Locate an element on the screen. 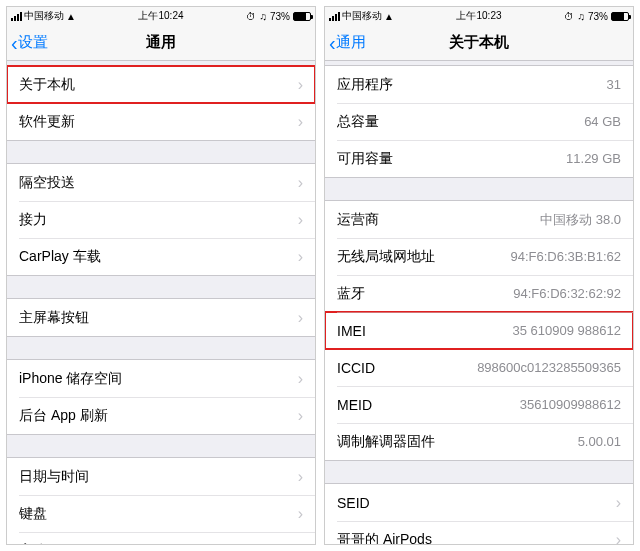  status-bar: 中国移动 ▲ 上午10:24 ⏱ ♫ 73% is located at coordinates (161, 16).